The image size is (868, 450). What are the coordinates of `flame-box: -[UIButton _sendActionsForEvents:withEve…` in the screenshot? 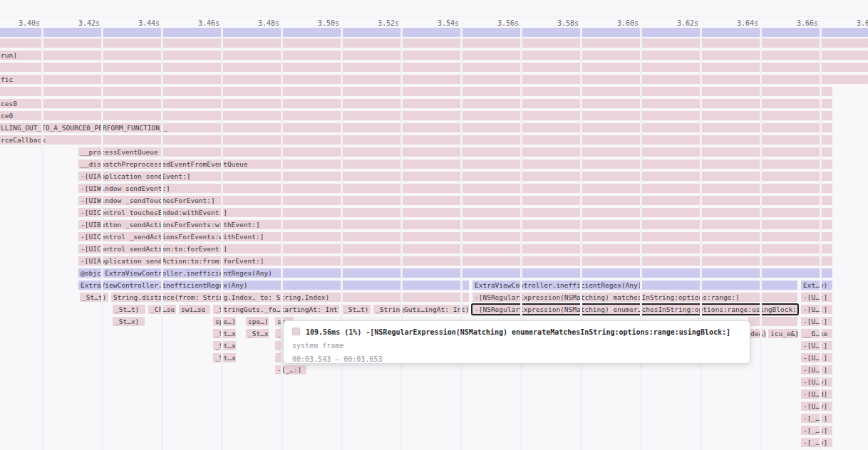 It's located at (455, 225).